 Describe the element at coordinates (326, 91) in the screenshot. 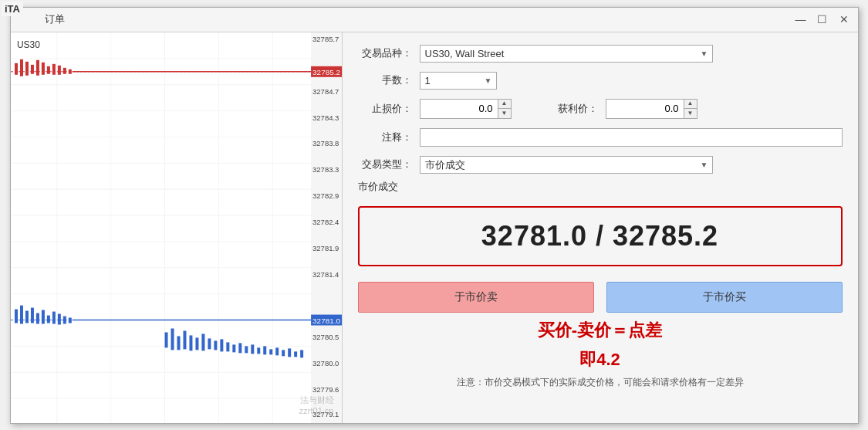

I see `svg-text: 32784.7` at that location.